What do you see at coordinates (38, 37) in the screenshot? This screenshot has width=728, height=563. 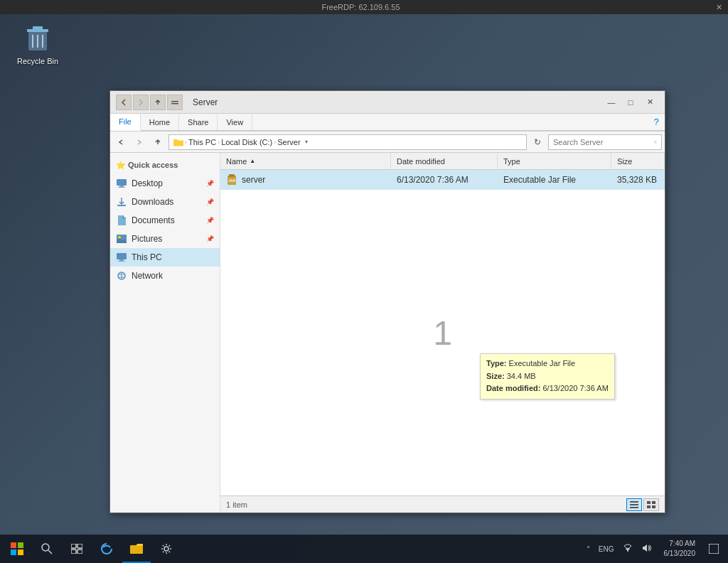 I see `recycle-bin-icon` at bounding box center [38, 37].